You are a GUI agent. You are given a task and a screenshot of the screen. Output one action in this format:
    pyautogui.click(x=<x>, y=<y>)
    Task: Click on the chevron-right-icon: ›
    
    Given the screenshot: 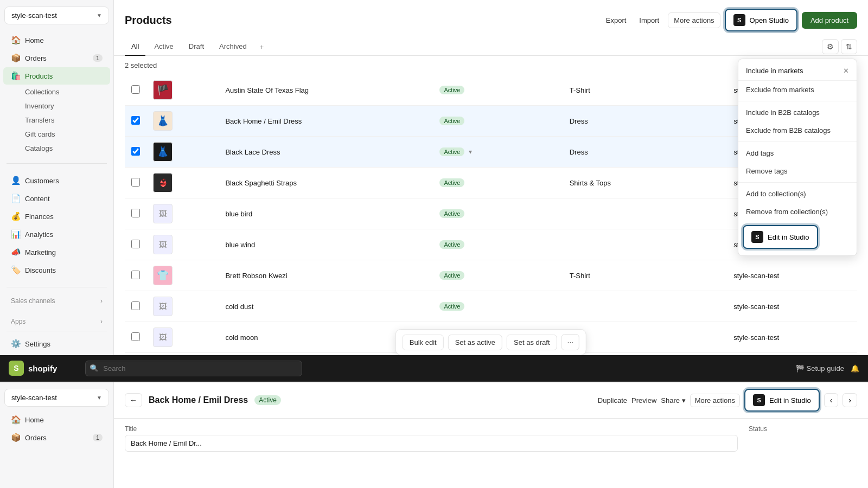 What is the action you would take?
    pyautogui.click(x=101, y=301)
    